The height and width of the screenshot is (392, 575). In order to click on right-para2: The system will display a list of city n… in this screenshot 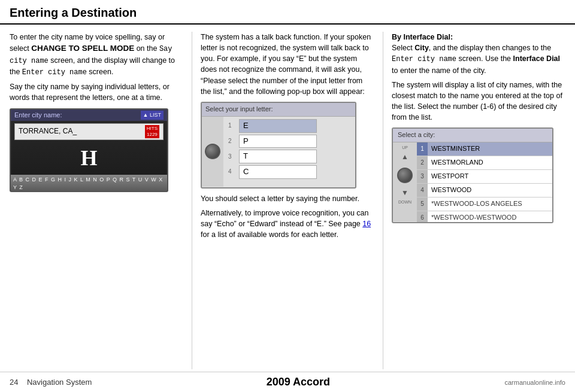, I will do `click(479, 102)`.